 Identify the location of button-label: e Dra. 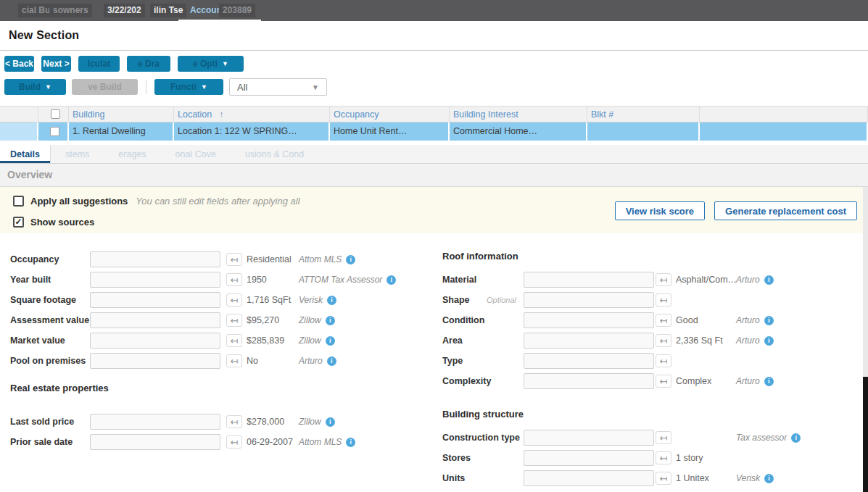
(149, 64).